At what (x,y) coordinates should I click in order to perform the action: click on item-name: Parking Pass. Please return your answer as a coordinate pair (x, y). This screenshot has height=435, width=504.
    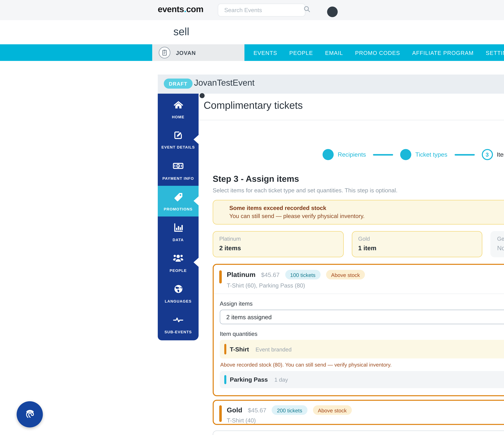
    Looking at the image, I should click on (249, 380).